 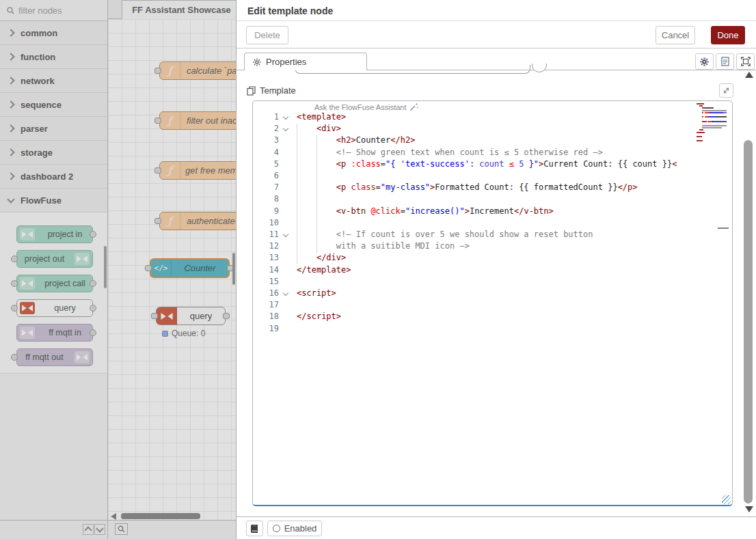 What do you see at coordinates (100, 529) in the screenshot?
I see `palette-expand-all-button` at bounding box center [100, 529].